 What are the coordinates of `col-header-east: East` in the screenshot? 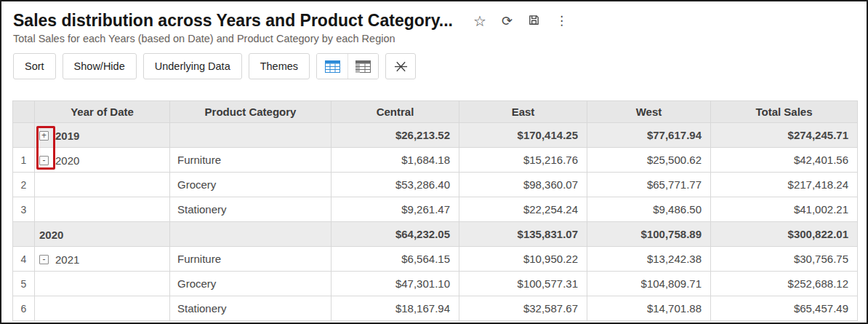 It's located at (523, 112).